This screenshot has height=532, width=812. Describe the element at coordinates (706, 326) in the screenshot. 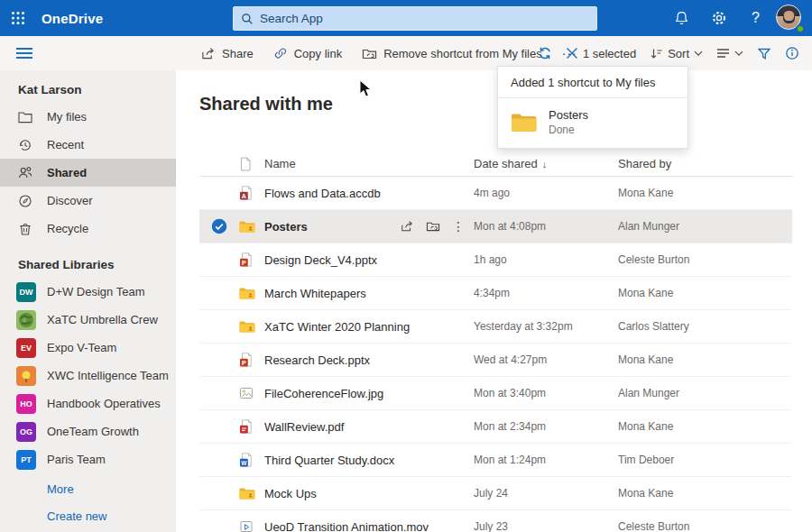

I see `file-shared-by: Carlos Slattery` at that location.